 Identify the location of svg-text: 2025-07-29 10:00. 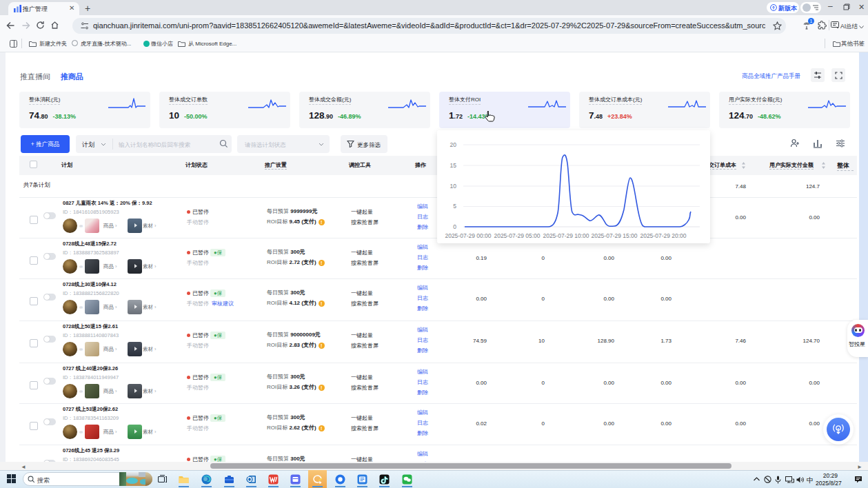
(565, 236).